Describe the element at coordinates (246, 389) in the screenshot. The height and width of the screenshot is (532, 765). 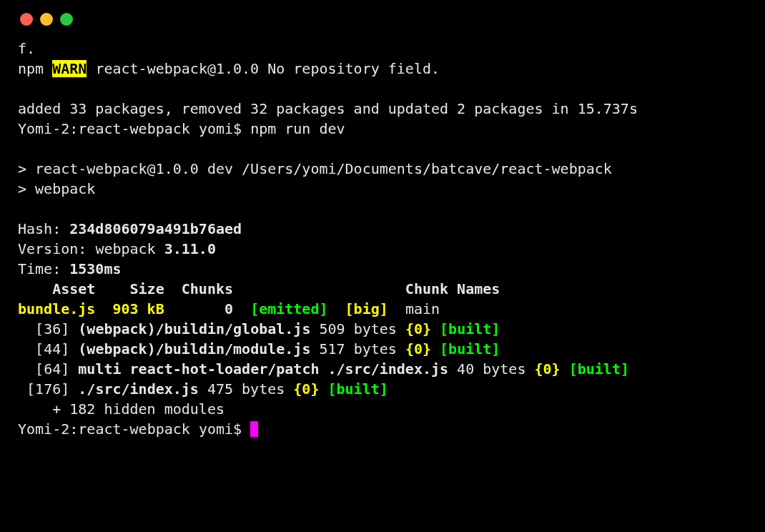
I see `module-size: 475 bytes` at that location.